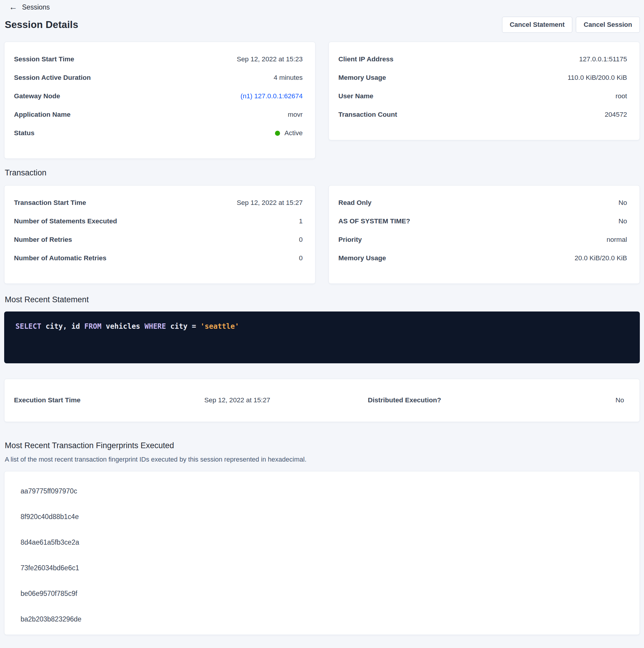  What do you see at coordinates (350, 239) in the screenshot?
I see `info-label: Priority` at bounding box center [350, 239].